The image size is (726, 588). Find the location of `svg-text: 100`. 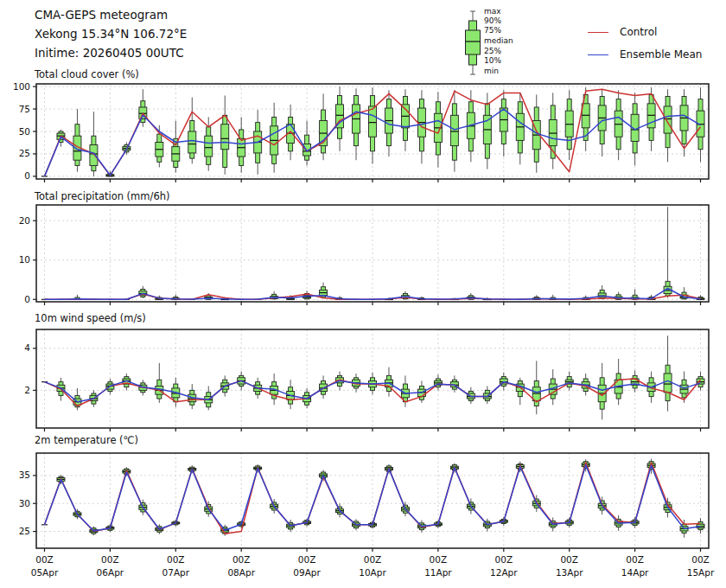

svg-text: 100 is located at coordinates (22, 86).